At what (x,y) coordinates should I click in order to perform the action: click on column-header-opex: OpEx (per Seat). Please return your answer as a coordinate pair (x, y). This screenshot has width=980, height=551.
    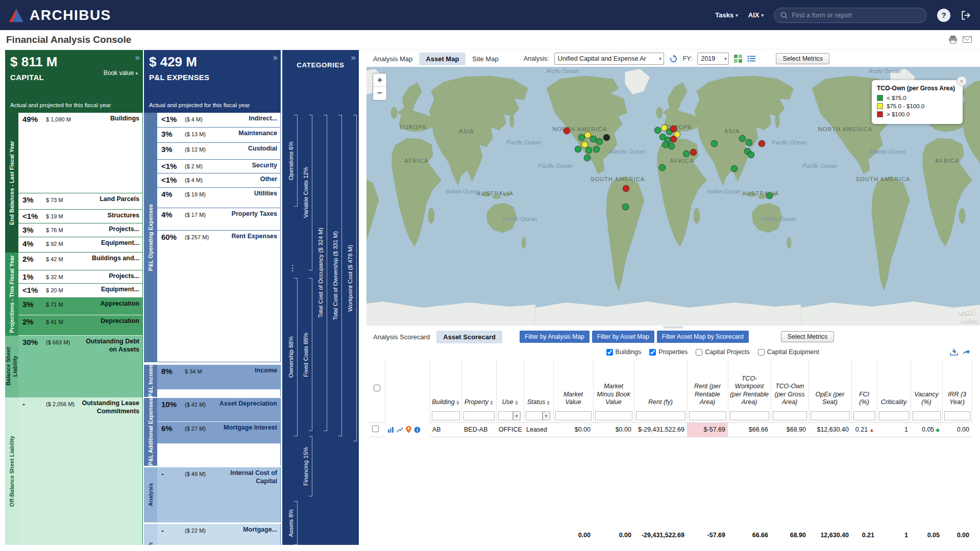
    Looking at the image, I should click on (830, 385).